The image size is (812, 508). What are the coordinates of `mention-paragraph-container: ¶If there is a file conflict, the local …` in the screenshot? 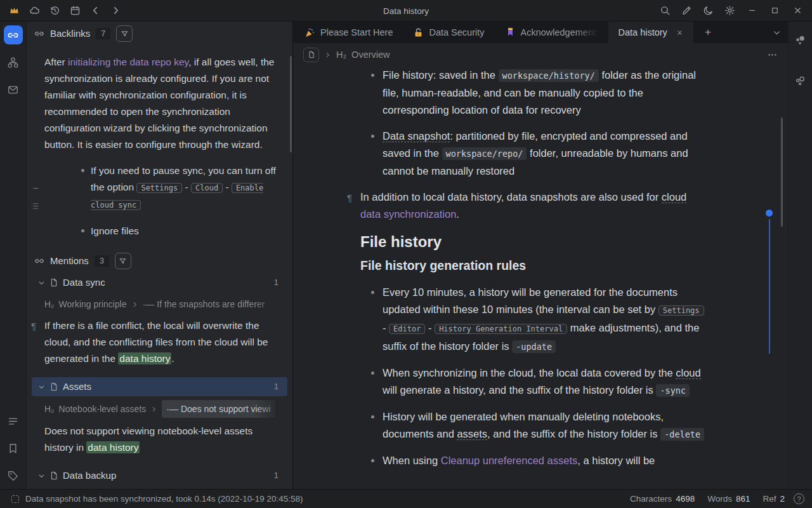 It's located at (160, 340).